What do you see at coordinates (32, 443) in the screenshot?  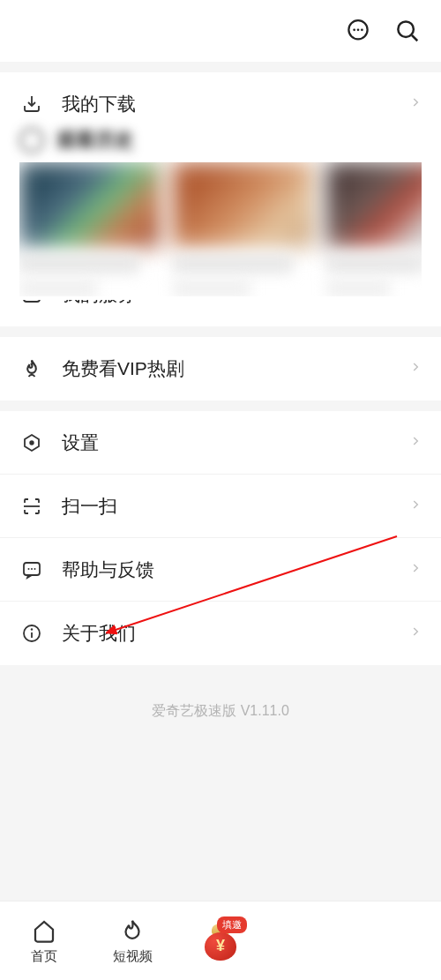 I see `hexagon-icon` at bounding box center [32, 443].